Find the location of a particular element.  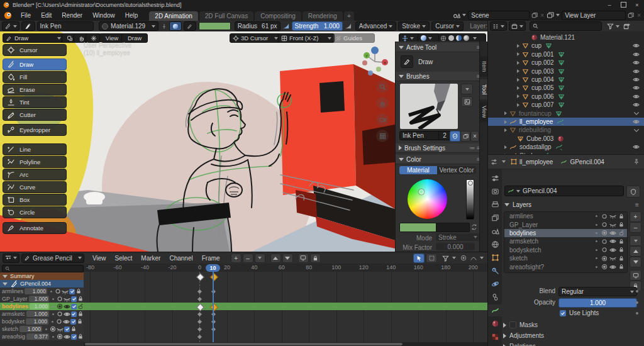

axis-gizmo: Y X is located at coordinates (375, 60).